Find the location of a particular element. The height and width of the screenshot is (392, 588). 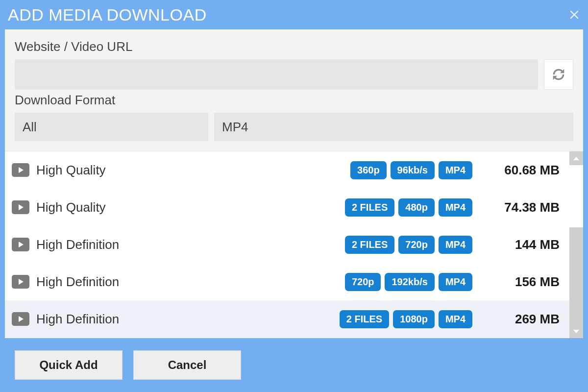

refresh-icon is located at coordinates (559, 74).